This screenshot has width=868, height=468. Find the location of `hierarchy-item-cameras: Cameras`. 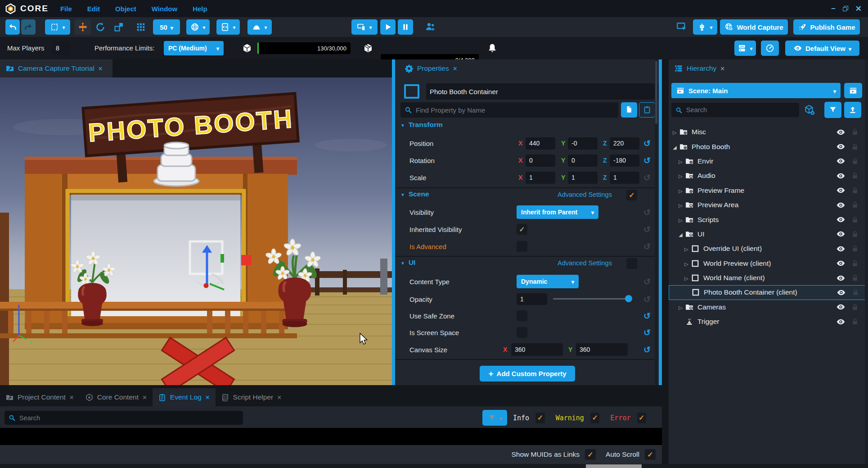

hierarchy-item-cameras: Cameras is located at coordinates (769, 307).